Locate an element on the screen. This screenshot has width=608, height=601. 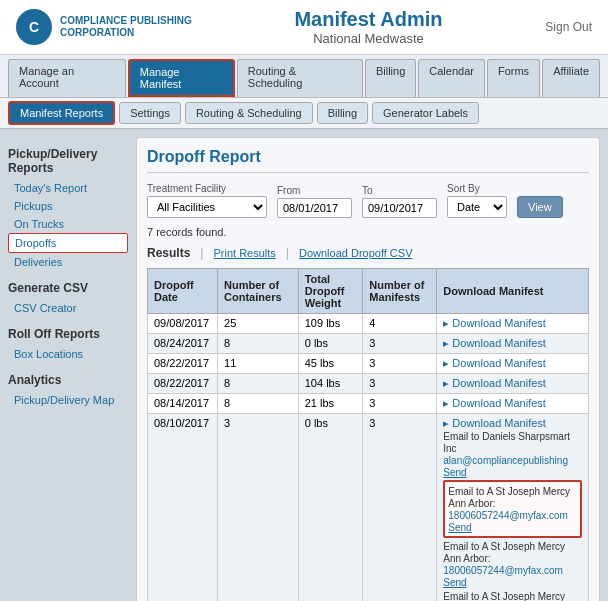
sidebar-item-pickup-delivery-map: Pickup/Delivery Map is located at coordinates (68, 400).